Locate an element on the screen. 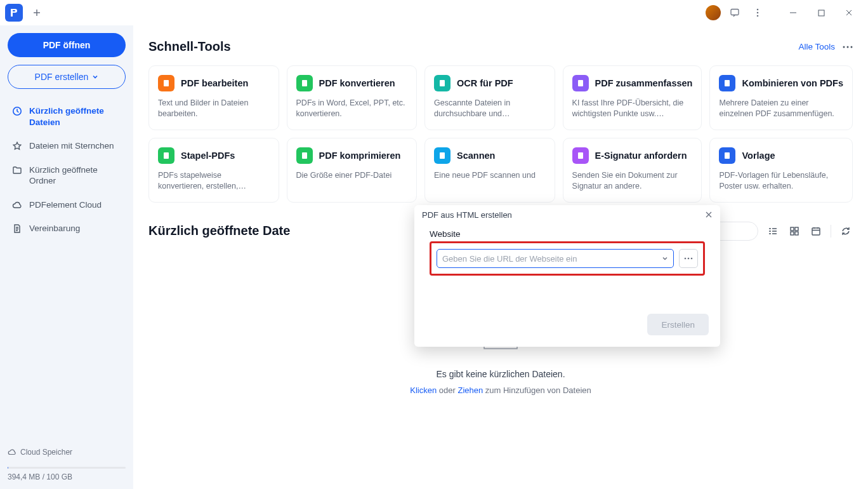 This screenshot has height=489, width=868. tool-desc: PDF-Vorlagen für Lebensläufe, Poster usw… is located at coordinates (781, 181).